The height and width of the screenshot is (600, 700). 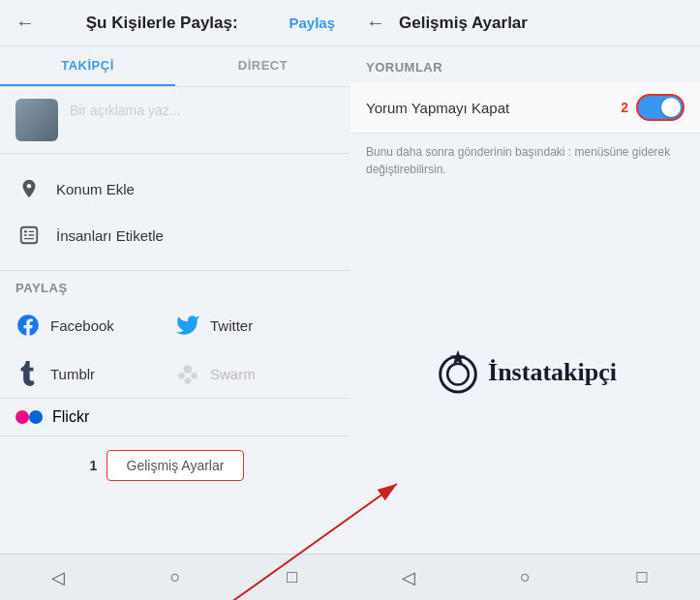 What do you see at coordinates (202, 108) in the screenshot?
I see `comment-input: Bir açıklama yaz...` at bounding box center [202, 108].